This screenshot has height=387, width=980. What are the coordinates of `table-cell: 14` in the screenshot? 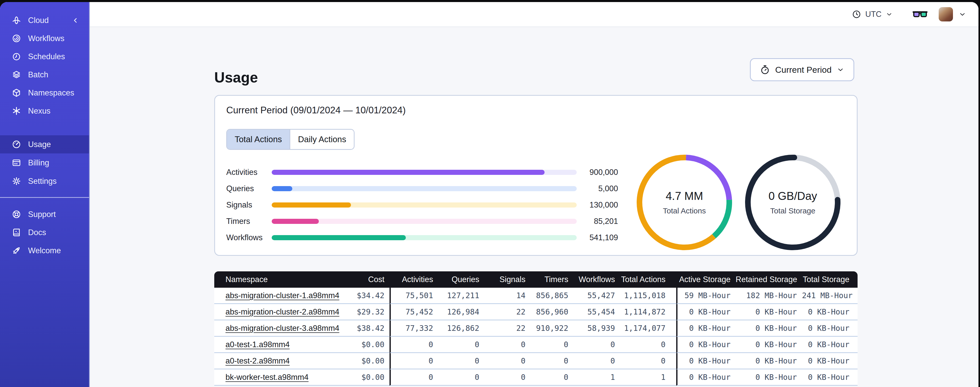 It's located at (508, 296).